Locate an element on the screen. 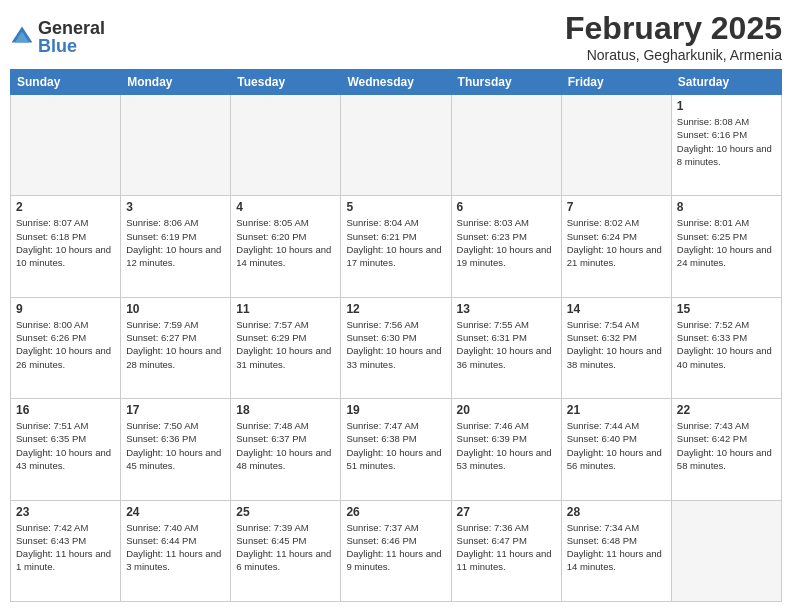 Image resolution: width=792 pixels, height=612 pixels. day-number: 8 is located at coordinates (726, 207).